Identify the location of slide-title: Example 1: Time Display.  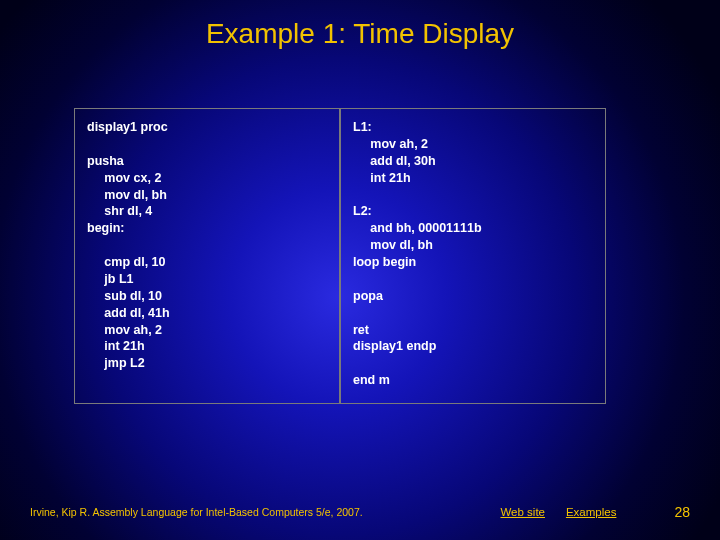
(360, 25).